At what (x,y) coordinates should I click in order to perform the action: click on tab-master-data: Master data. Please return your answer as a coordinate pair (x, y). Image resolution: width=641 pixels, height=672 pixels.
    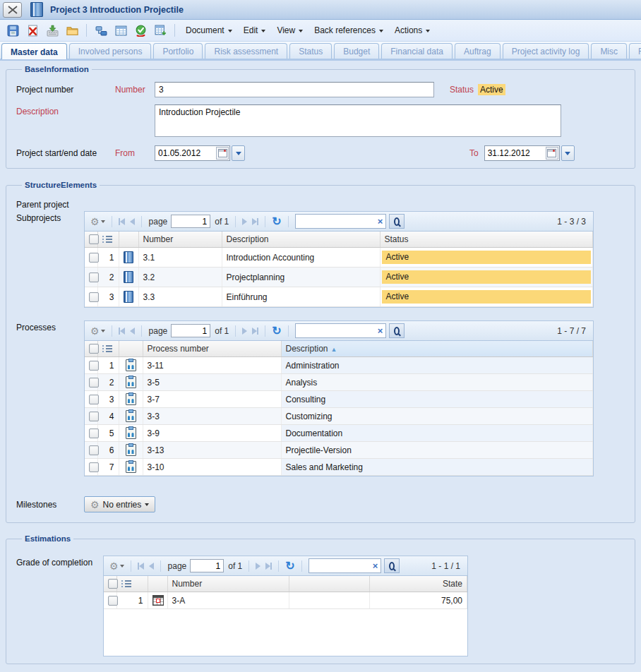
    Looking at the image, I should click on (34, 51).